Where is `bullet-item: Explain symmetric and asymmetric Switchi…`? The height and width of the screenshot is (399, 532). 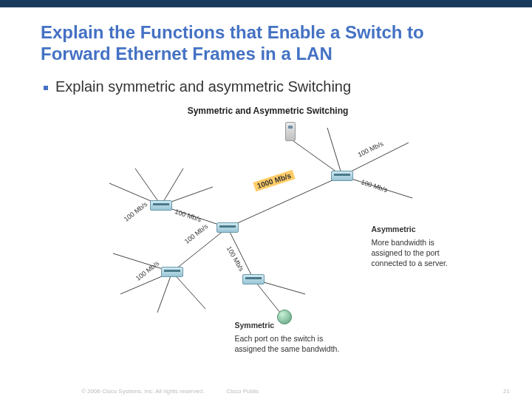 bullet-item: Explain symmetric and asymmetric Switchi… is located at coordinates (269, 87).